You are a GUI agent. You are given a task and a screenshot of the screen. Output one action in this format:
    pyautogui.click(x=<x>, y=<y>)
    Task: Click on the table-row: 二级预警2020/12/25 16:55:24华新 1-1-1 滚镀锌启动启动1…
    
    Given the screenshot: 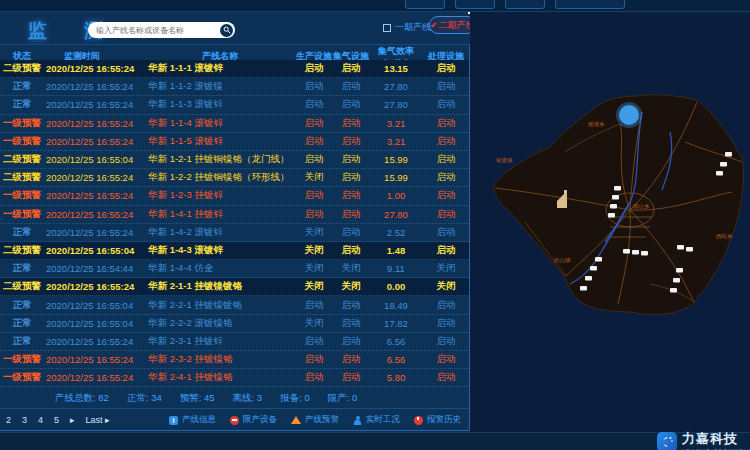 What is the action you would take?
    pyautogui.click(x=234, y=69)
    